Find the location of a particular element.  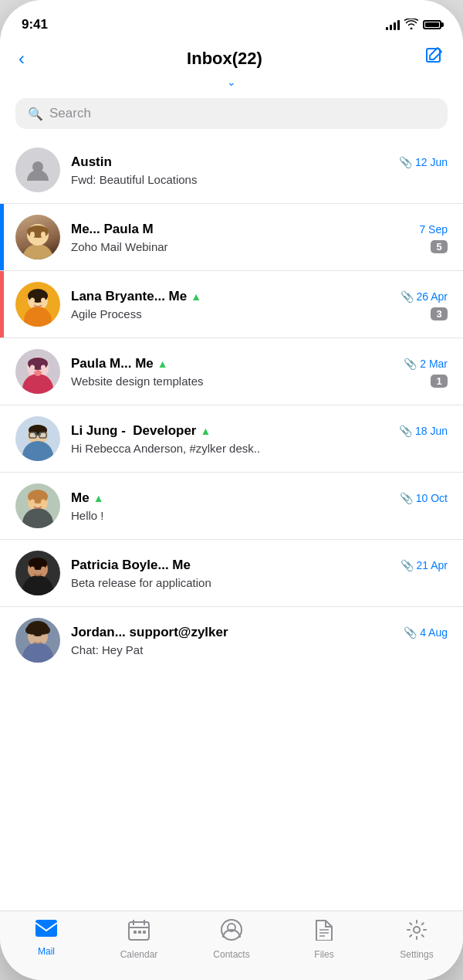

email-top-row: Paula M... Me ▲ 📎 2 Mar is located at coordinates (259, 364).